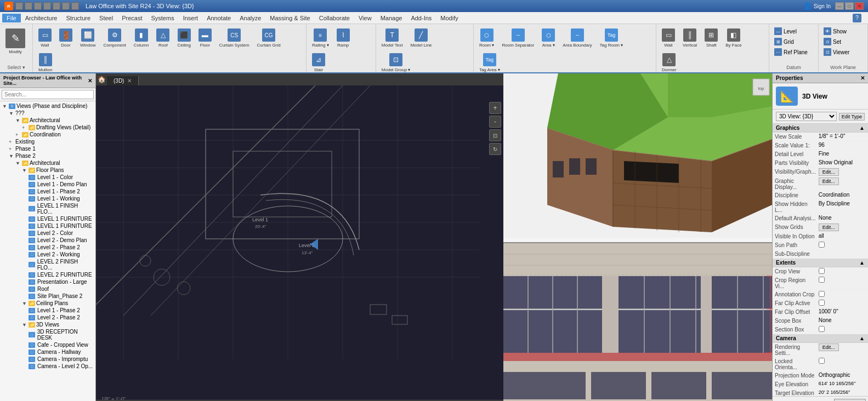  I want to click on tree-item-l1-furn2: □LEVEL 1 FURNITURE, so click(61, 226).